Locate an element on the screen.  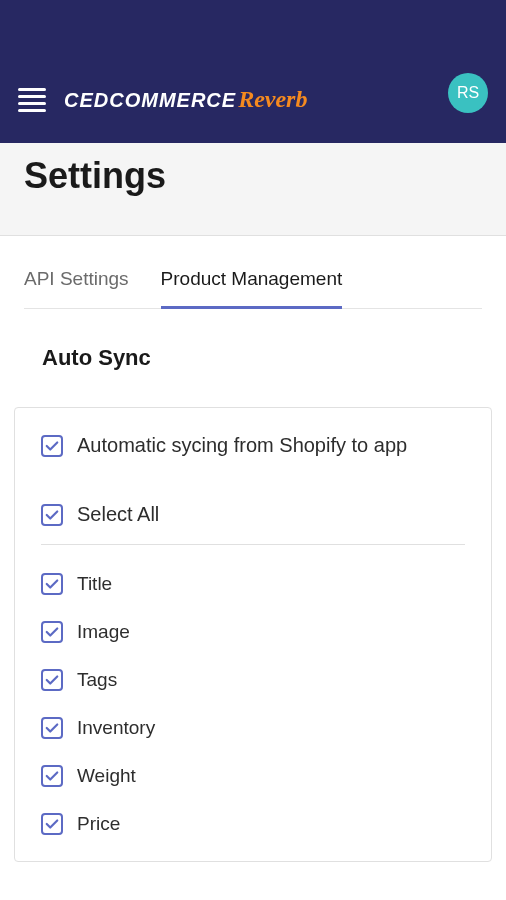
checkbox-title is located at coordinates (52, 584).